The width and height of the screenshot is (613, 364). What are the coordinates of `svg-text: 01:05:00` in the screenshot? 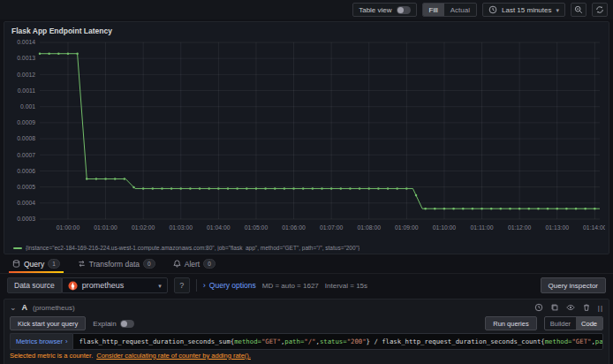 It's located at (256, 228).